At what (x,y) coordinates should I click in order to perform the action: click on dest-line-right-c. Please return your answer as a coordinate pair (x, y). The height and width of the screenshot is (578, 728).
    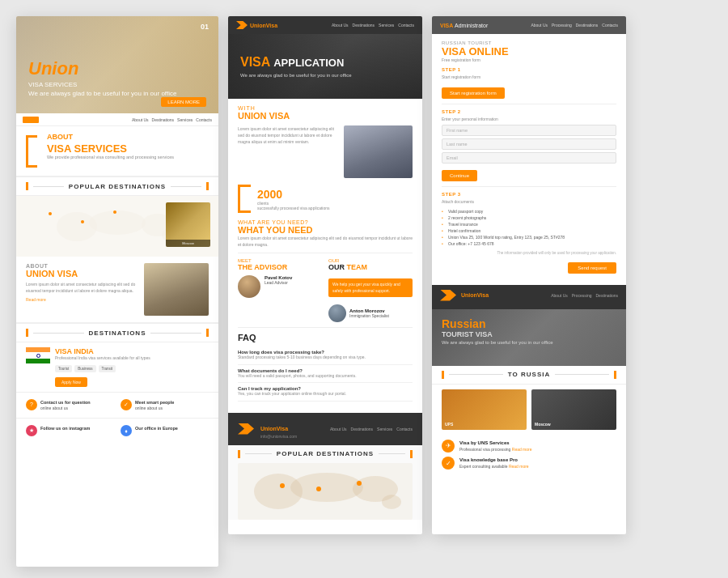
    Looking at the image, I should click on (392, 453).